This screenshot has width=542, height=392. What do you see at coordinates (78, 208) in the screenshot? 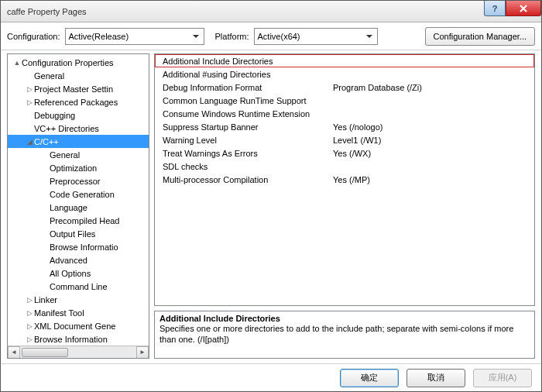
I see `tree-item: Language` at bounding box center [78, 208].